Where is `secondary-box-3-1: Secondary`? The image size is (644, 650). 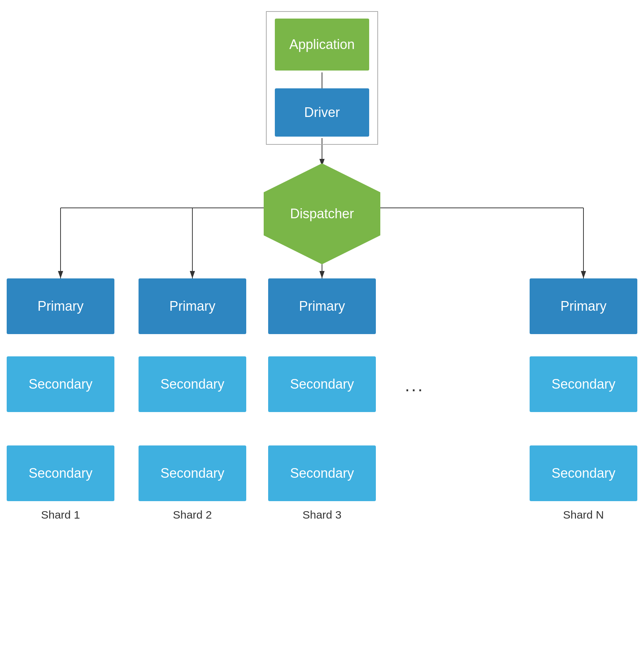 secondary-box-3-1: Secondary is located at coordinates (322, 384).